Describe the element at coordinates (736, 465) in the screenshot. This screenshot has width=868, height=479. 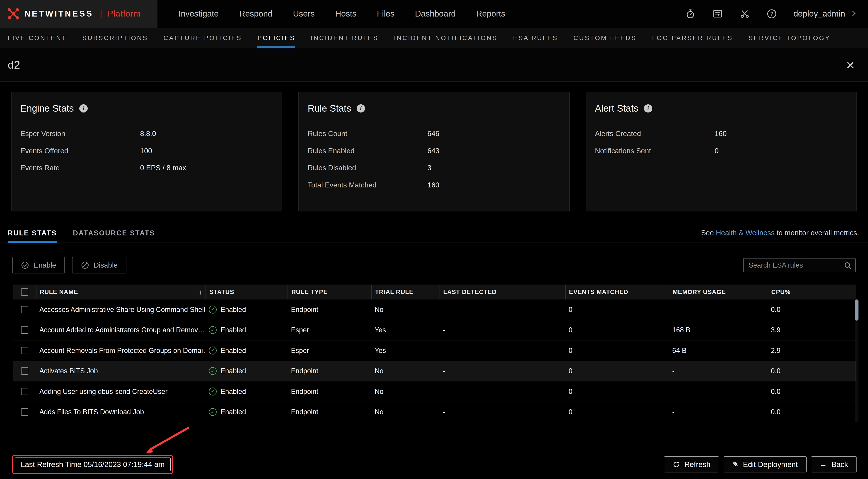
I see `pencil-icon: ✎` at that location.